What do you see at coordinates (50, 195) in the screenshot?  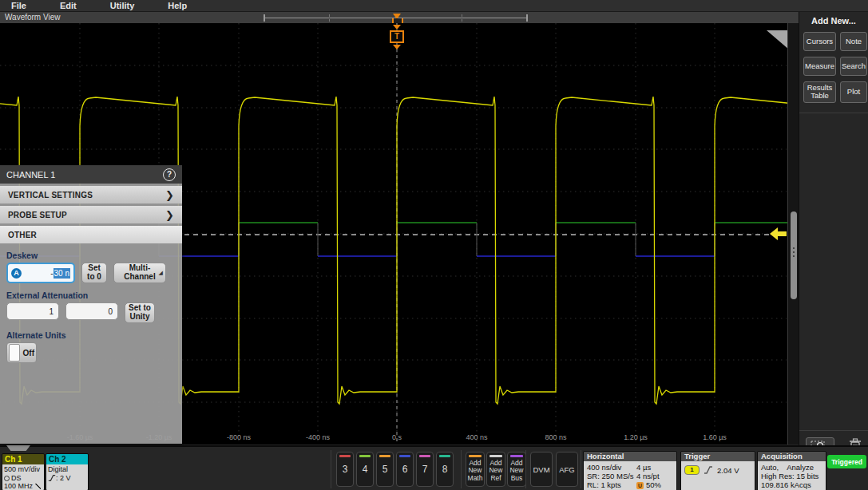 I see `section-label: VERTICAL SETTINGS` at bounding box center [50, 195].